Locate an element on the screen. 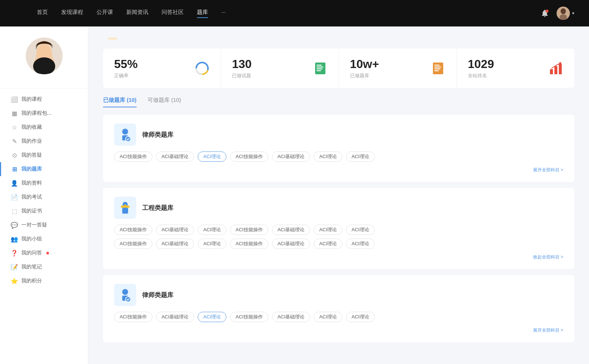 This screenshot has width=589, height=364. tag-1-3: ACI技能操作 is located at coordinates (249, 230).